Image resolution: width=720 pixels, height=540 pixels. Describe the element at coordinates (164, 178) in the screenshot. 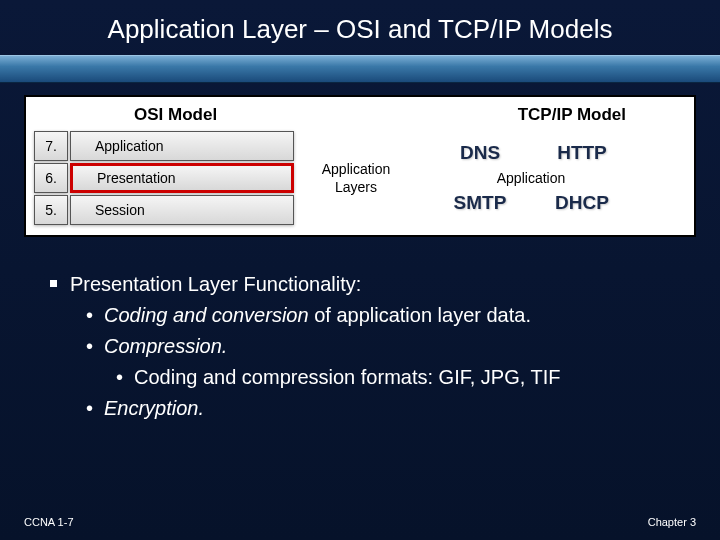

I see `osi-row-6-highlighted: 6. Presentation` at that location.